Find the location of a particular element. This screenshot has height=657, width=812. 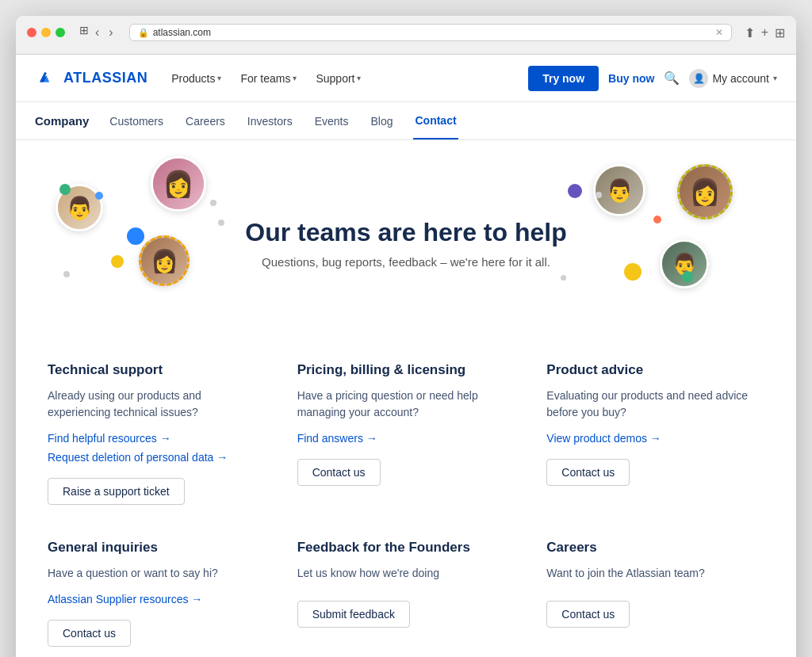

general-inquiries-card: General inquiries Have a question or wan… is located at coordinates (157, 593).